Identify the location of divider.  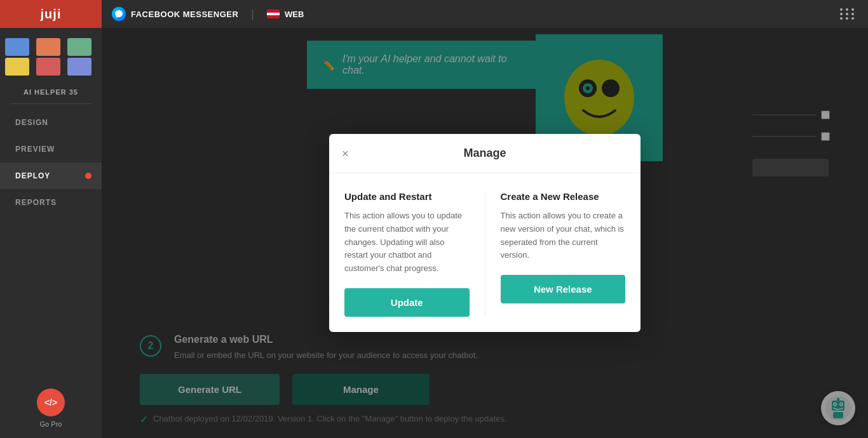
(51, 104).